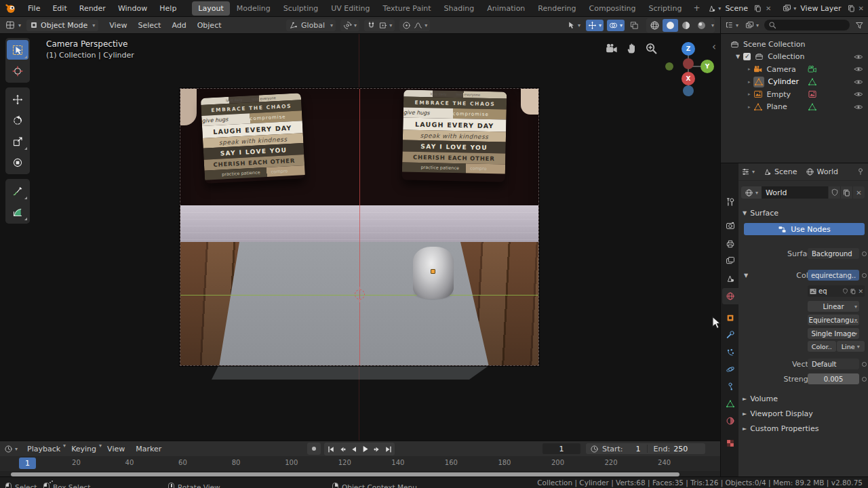  Describe the element at coordinates (738, 57) in the screenshot. I see `collection-expand-icon: ▼` at that location.